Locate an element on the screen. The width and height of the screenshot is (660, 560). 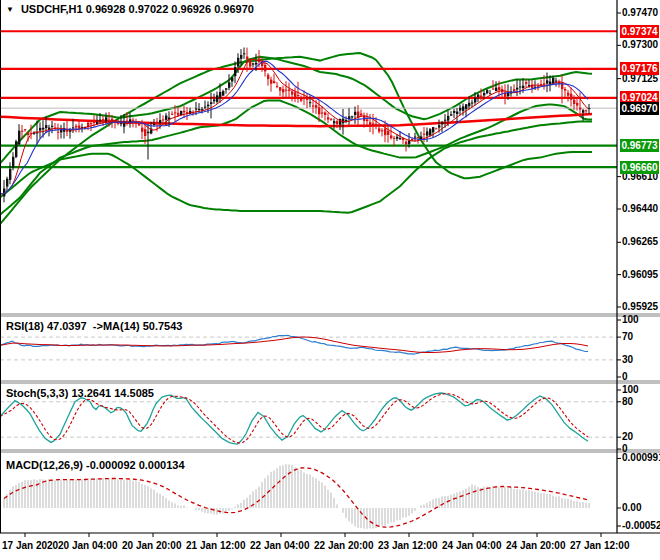
time-axis-label: 23 Jan 12:00 is located at coordinates (408, 546).